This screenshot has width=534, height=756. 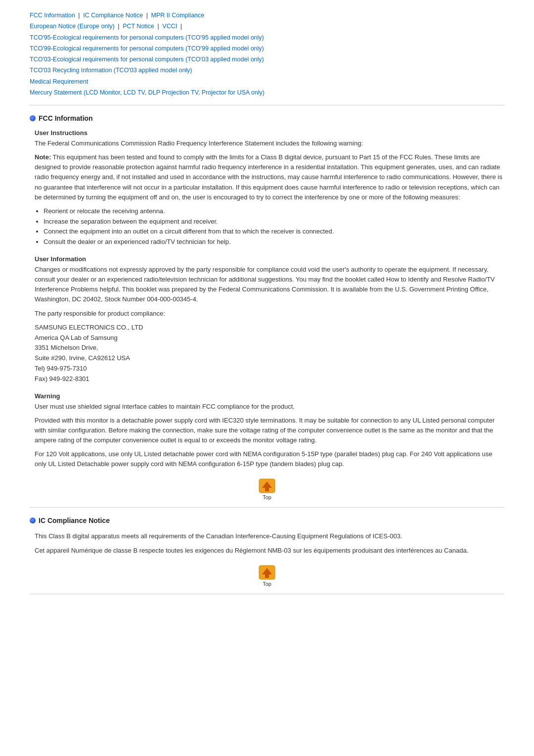 What do you see at coordinates (138, 26) in the screenshot?
I see `nav-link-pct: PCT Notice` at bounding box center [138, 26].